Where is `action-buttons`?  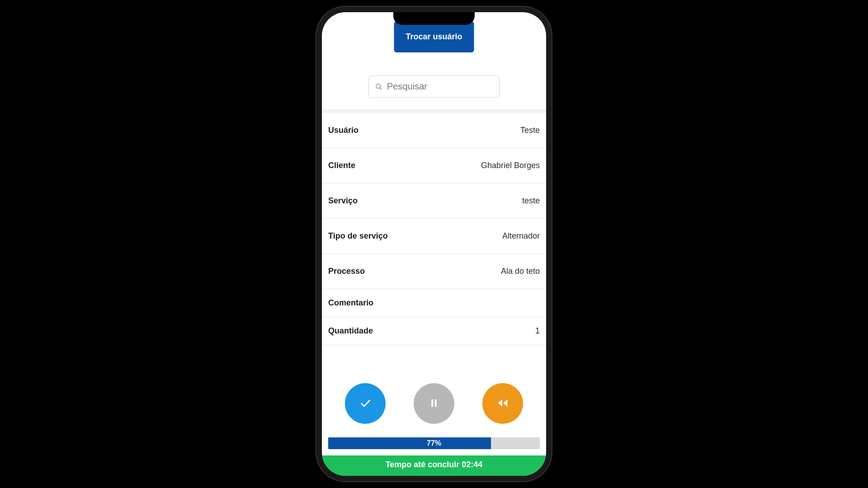 action-buttons is located at coordinates (434, 405).